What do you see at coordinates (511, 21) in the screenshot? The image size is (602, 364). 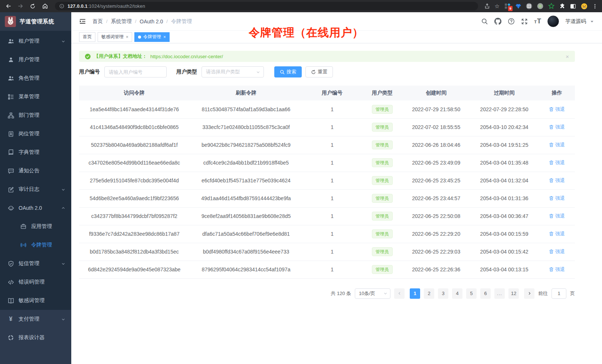 I see `help-icon` at bounding box center [511, 21].